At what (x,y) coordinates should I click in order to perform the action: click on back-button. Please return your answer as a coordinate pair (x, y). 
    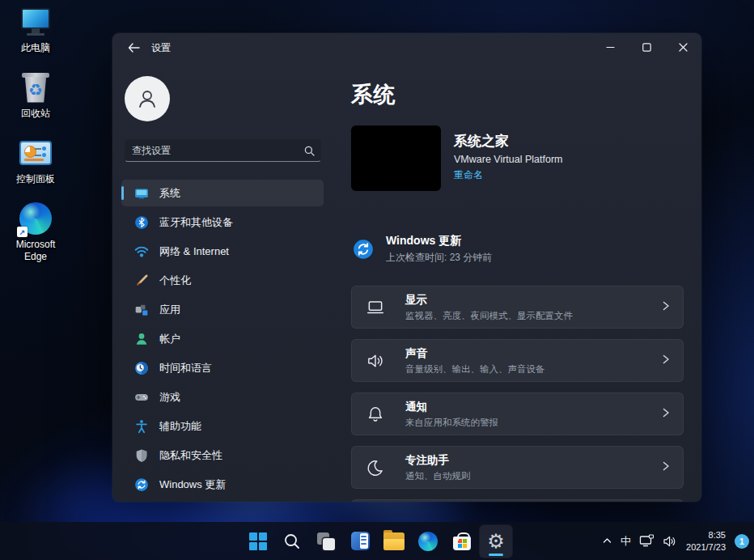
    Looking at the image, I should click on (133, 48).